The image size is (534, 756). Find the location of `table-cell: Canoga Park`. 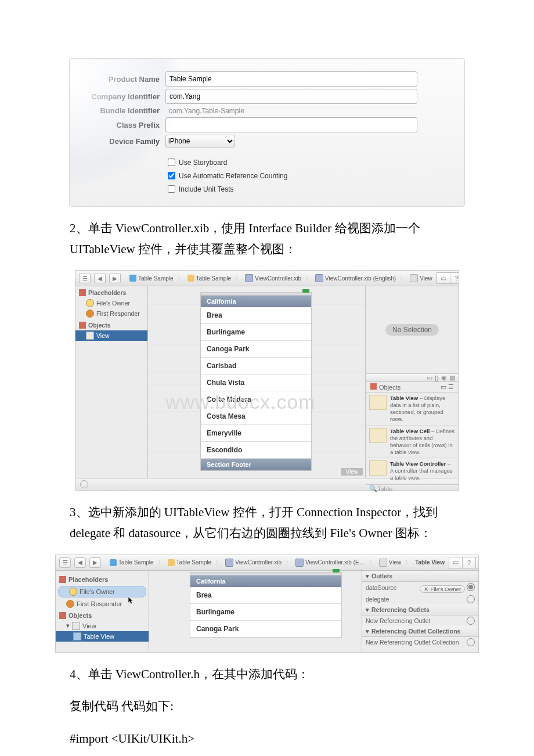

table-cell: Canoga Park is located at coordinates (256, 350).